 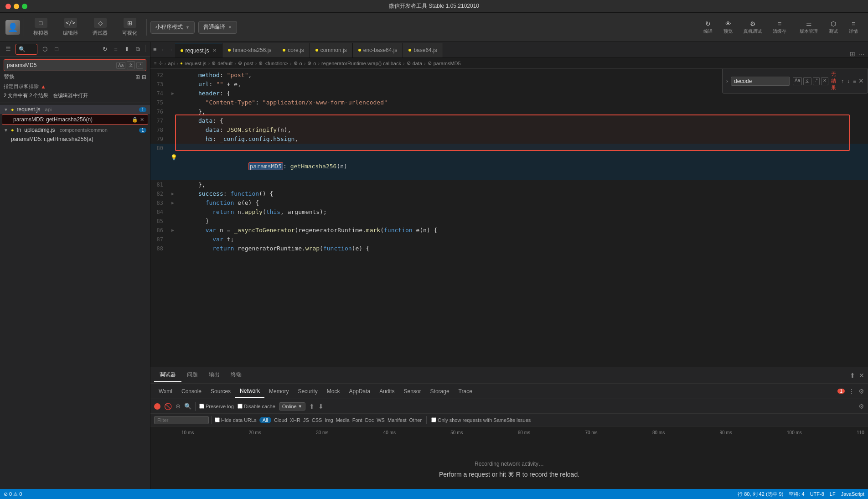 I want to click on avatar: 👤, so click(x=13, y=27).